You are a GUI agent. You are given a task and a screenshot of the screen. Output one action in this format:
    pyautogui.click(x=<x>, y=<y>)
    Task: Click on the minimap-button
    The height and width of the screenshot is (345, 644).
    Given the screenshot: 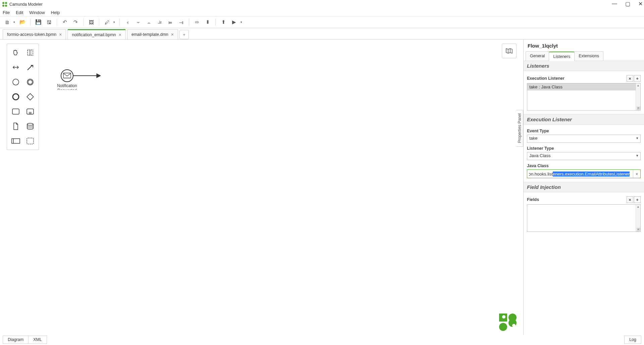 What is the action you would take?
    pyautogui.click(x=509, y=51)
    